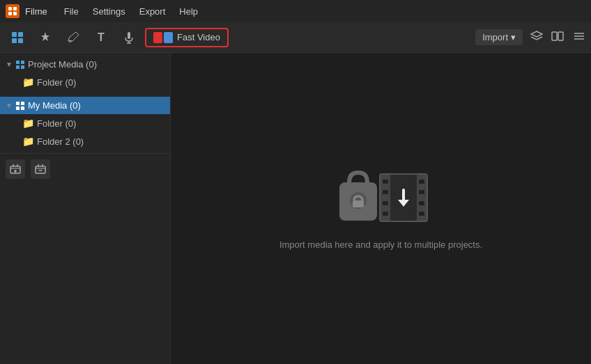 Image resolution: width=591 pixels, height=364 pixels. Describe the element at coordinates (199, 38) in the screenshot. I see `fast-video-label: Fast Video` at that location.